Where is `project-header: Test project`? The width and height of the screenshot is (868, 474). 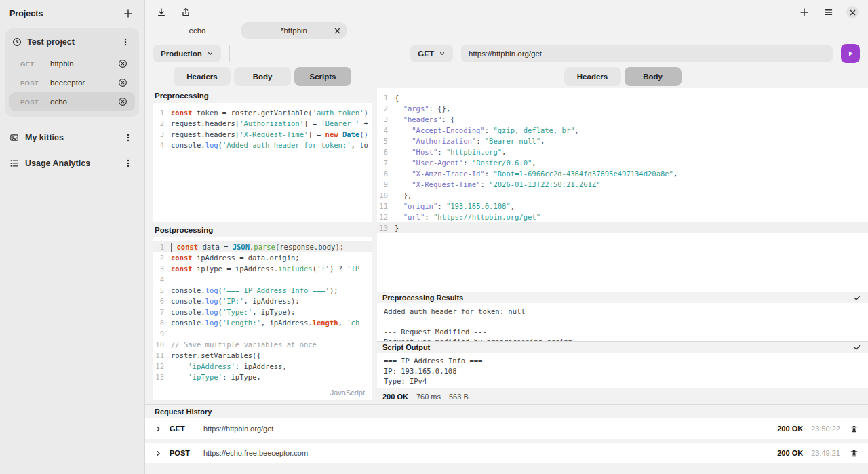 project-header: Test project is located at coordinates (72, 43).